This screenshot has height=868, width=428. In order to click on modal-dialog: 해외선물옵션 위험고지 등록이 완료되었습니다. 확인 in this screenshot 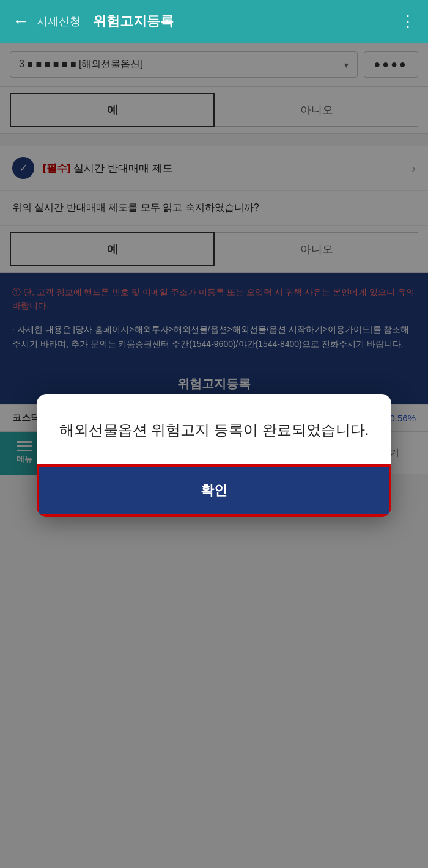, I will do `click(214, 455)`.